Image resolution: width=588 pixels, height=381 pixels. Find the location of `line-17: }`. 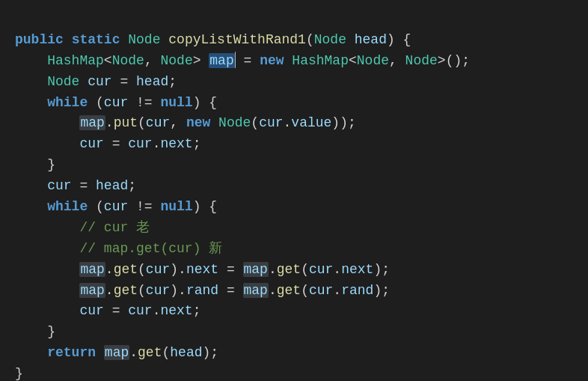

line-17: } is located at coordinates (19, 374).